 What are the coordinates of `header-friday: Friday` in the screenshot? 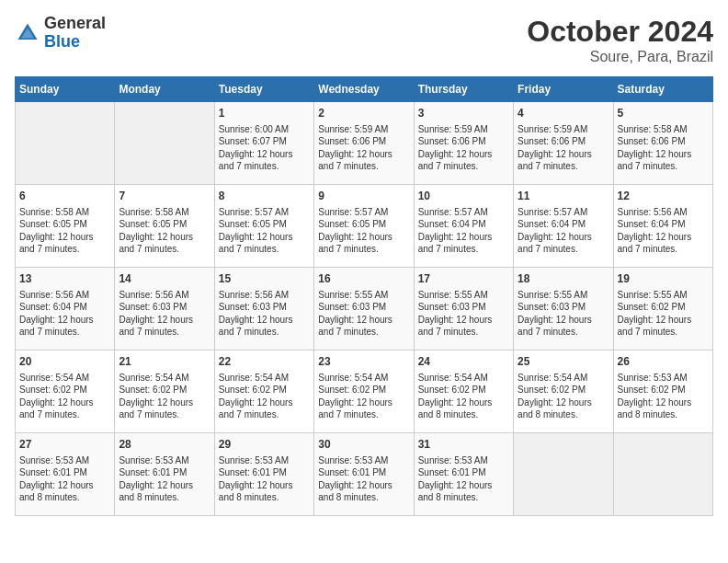 It's located at (563, 90).